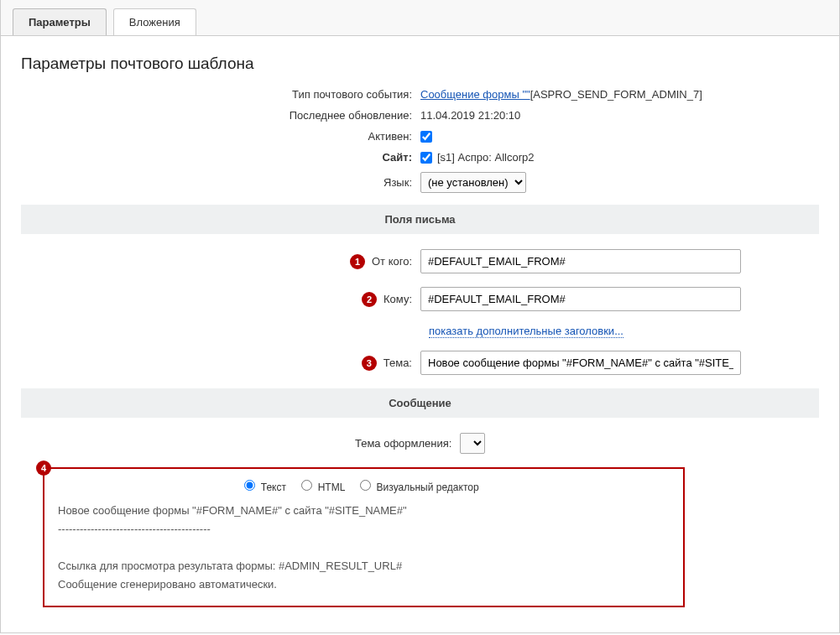  I want to click on radio-visual, so click(366, 485).